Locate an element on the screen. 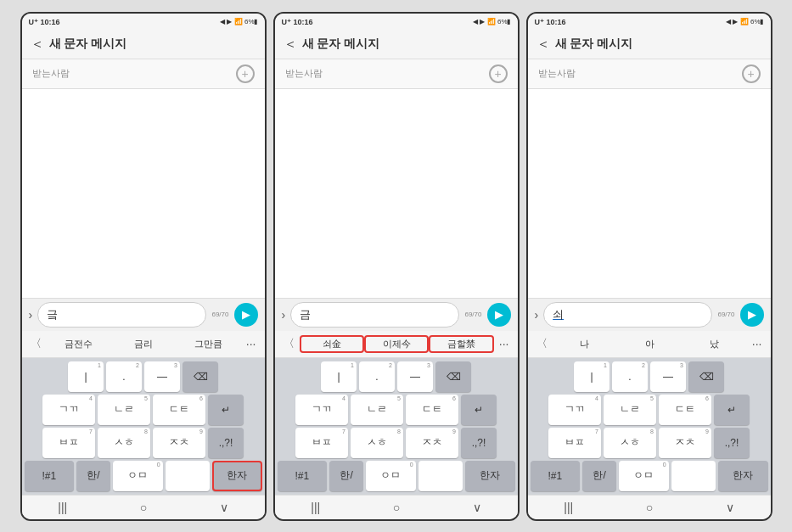 The width and height of the screenshot is (792, 532). autocomplete-item-0: 금전수 is located at coordinates (79, 344).